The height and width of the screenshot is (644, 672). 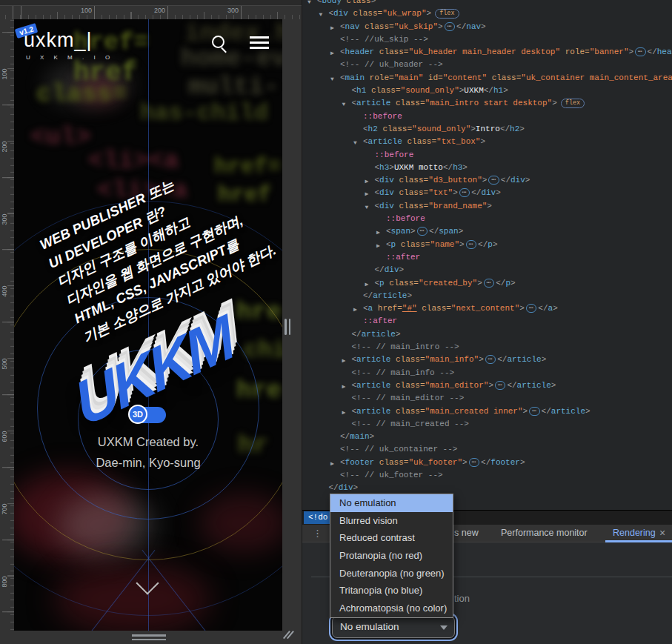 What do you see at coordinates (488, 245) in the screenshot?
I see `dom-tree-line: ▶<p class="name">⋯</p>` at bounding box center [488, 245].